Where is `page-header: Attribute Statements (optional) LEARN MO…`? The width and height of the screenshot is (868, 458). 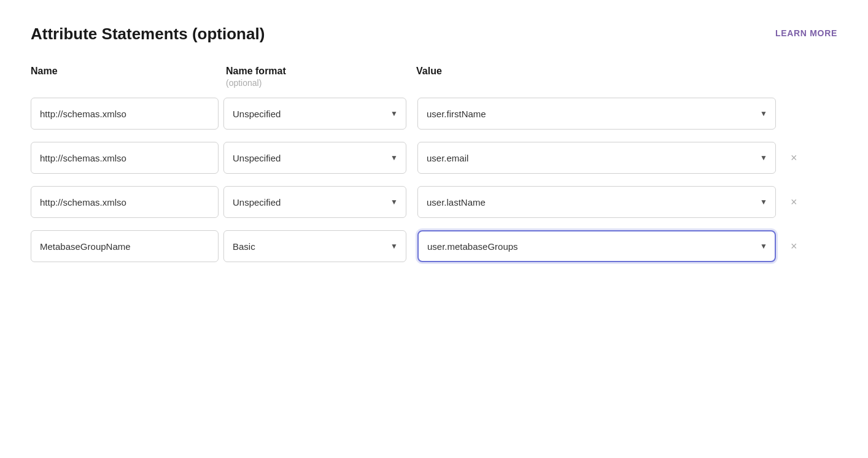
page-header: Attribute Statements (optional) LEARN MO… is located at coordinates (434, 34).